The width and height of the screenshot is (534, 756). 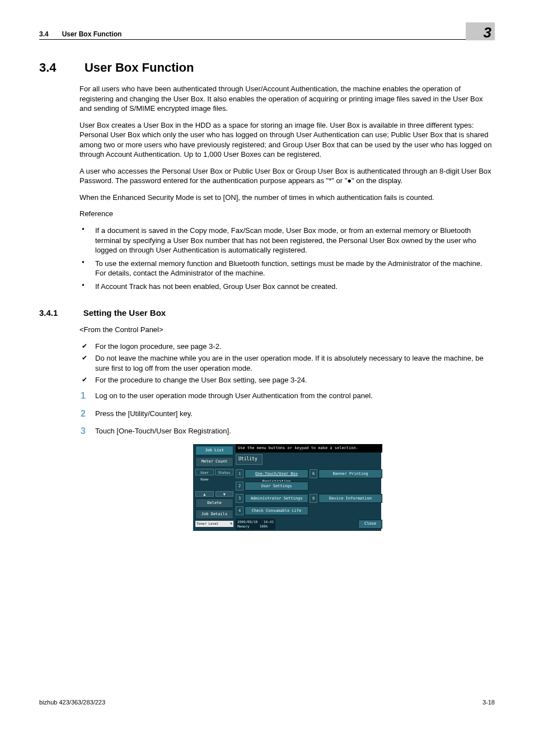 I want to click on toner-level-label: Toner Level, so click(x=208, y=524).